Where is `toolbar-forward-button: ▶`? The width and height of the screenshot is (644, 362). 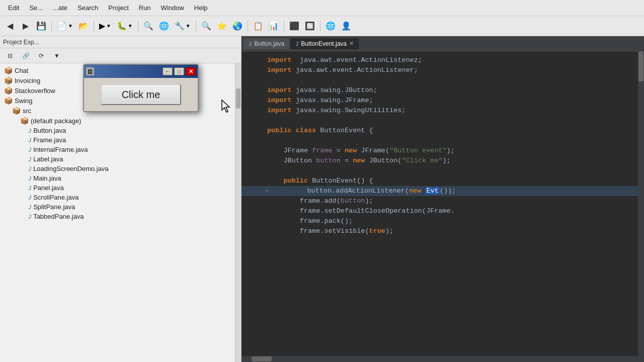 toolbar-forward-button: ▶ is located at coordinates (26, 26).